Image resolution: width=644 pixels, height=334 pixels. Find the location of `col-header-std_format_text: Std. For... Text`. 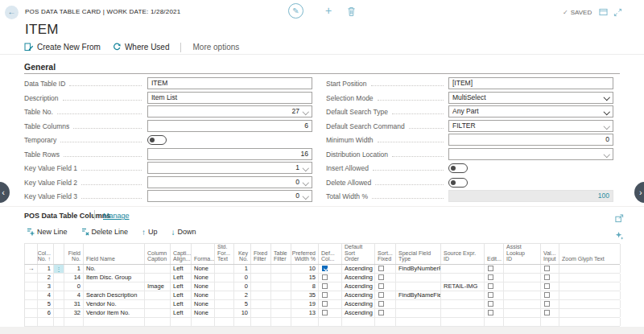

col-header-std_format_text: Std. For... Text is located at coordinates (225, 254).